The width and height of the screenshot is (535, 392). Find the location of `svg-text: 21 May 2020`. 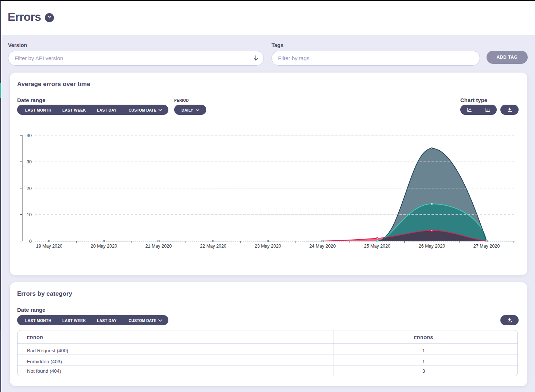

svg-text: 21 May 2020 is located at coordinates (159, 246).